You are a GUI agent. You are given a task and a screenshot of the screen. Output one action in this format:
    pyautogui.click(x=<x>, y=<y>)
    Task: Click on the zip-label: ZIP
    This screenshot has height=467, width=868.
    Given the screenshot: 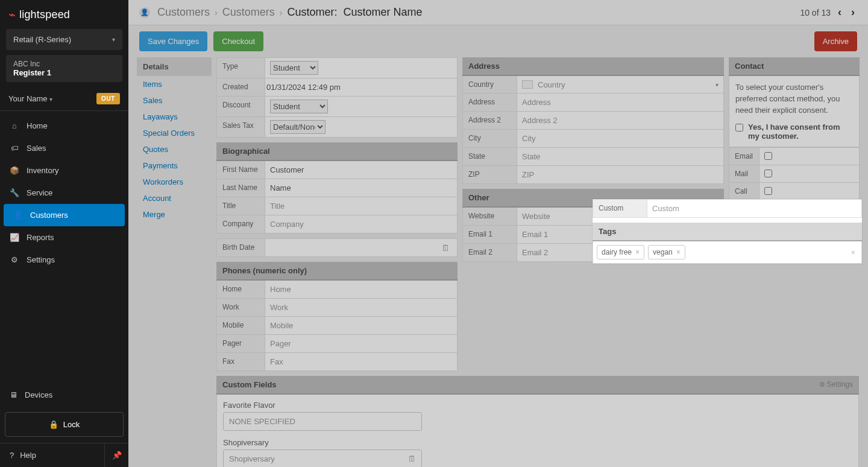 What is the action you would take?
    pyautogui.click(x=490, y=175)
    